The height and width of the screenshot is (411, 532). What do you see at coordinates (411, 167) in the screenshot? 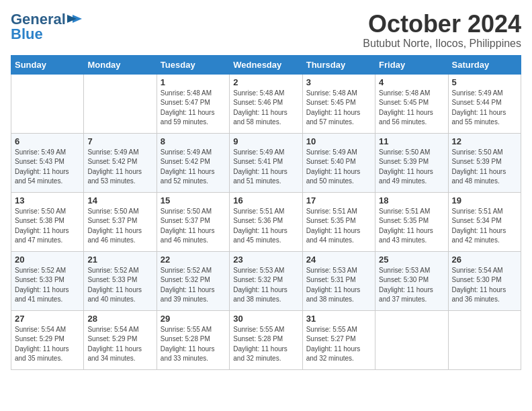
I see `day-info: Sunrise: 5:50 AM Sunset: 5:39 PM Dayligh…` at bounding box center [411, 167].